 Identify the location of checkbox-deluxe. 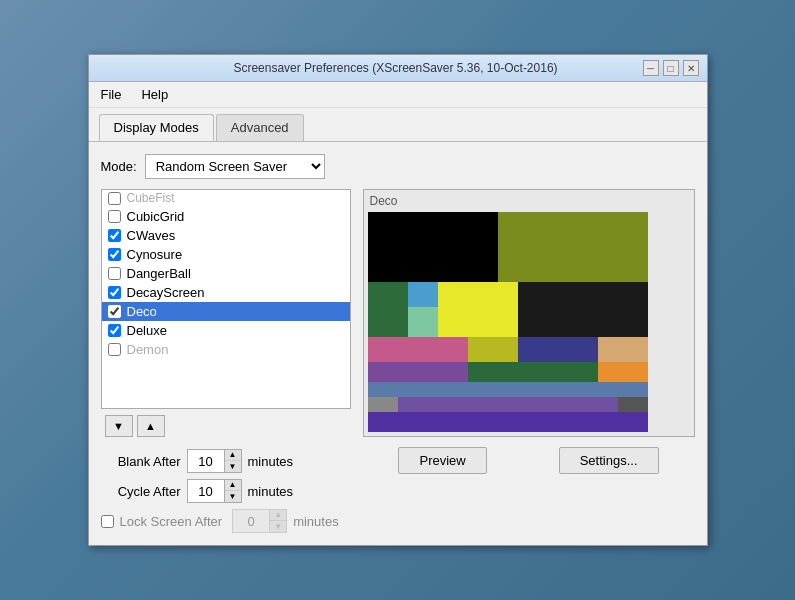
(114, 330).